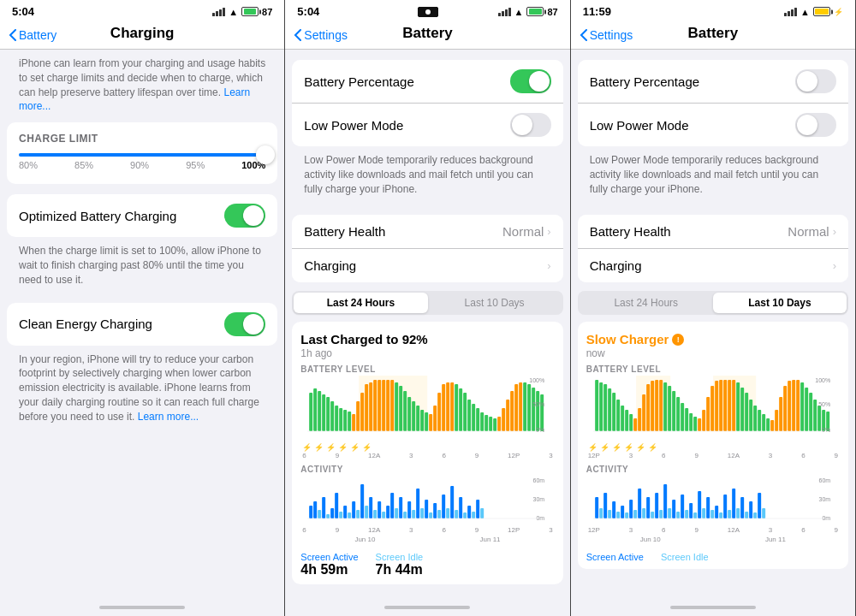  Describe the element at coordinates (329, 557) in the screenshot. I see `screen-active-label-2: Screen Active` at that location.